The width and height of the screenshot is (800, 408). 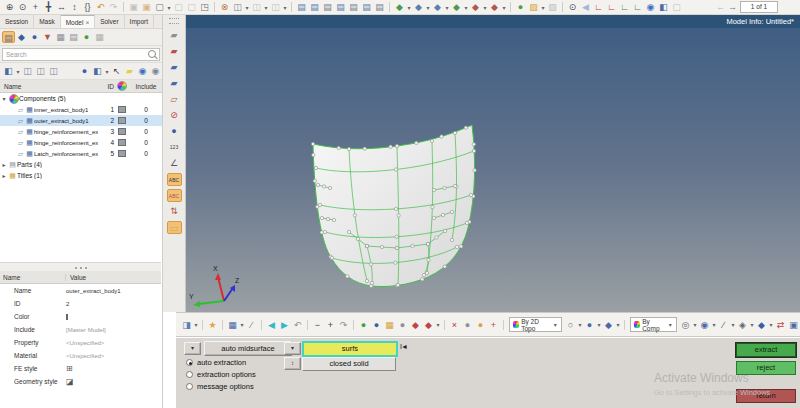 I want to click on eraser-icon: ∕, so click(x=252, y=325).